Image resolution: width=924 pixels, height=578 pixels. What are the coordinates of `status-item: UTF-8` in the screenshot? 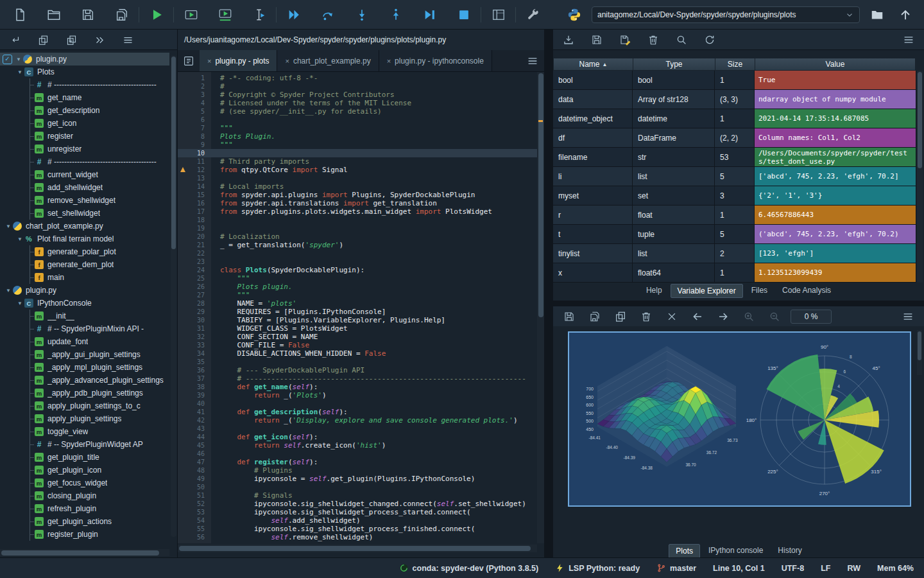 It's located at (793, 568).